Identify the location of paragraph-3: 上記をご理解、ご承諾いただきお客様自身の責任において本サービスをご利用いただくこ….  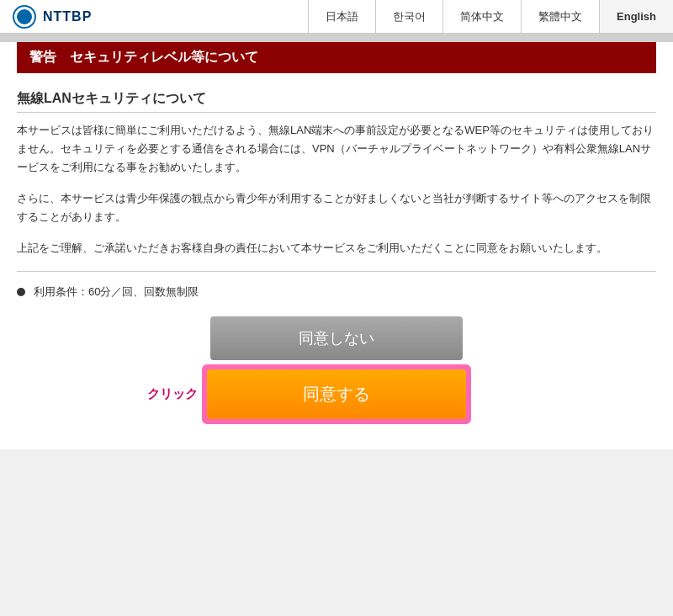
(336, 248).